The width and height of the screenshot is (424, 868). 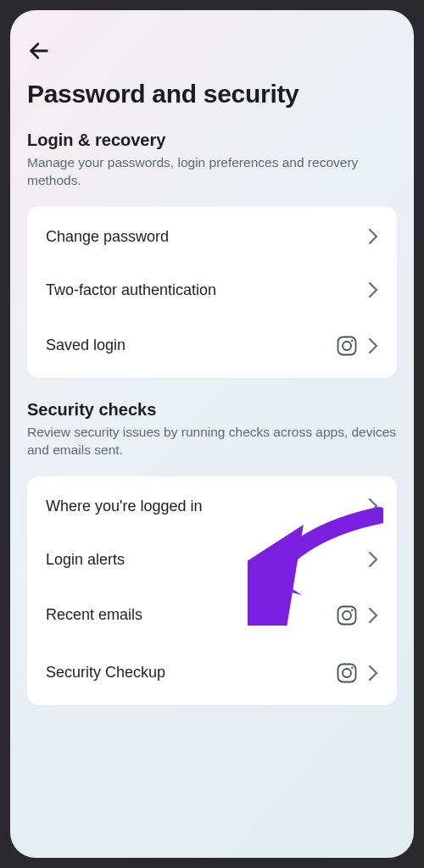 What do you see at coordinates (212, 410) in the screenshot?
I see `section-heading-security-checks: Security checks` at bounding box center [212, 410].